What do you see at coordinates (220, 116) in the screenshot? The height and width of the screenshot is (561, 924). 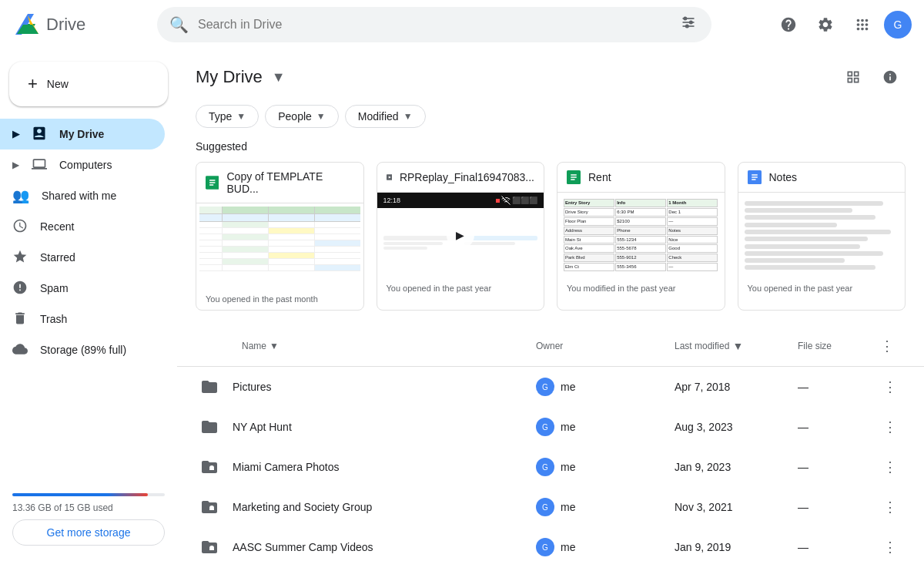 I see `type-filter-label: Type` at bounding box center [220, 116].